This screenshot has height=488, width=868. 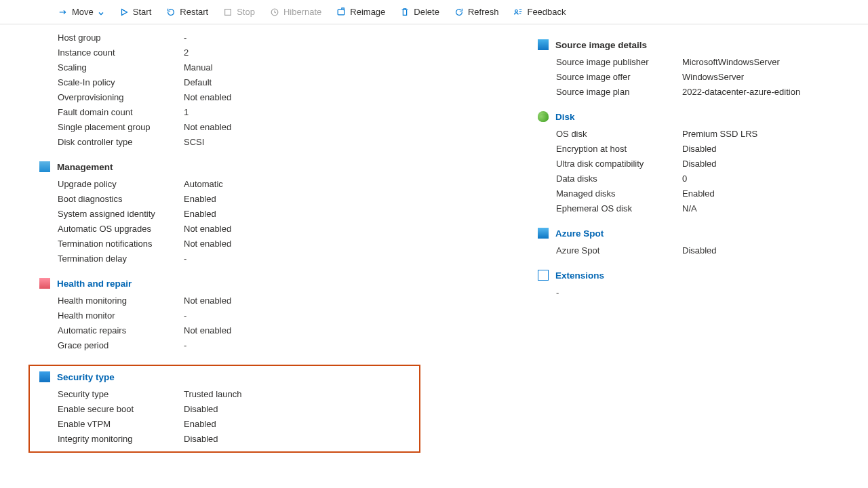 What do you see at coordinates (121, 68) in the screenshot?
I see `property-label: Scaling` at bounding box center [121, 68].